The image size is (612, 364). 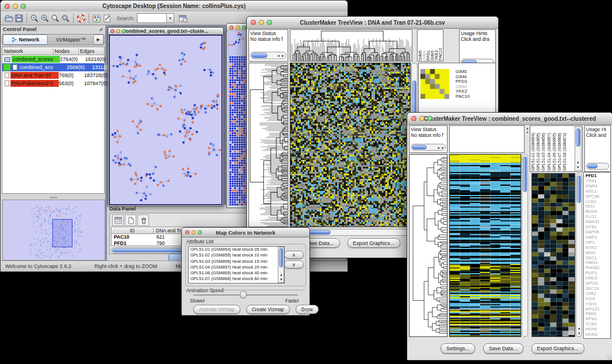 What do you see at coordinates (268, 145) in the screenshot?
I see `tv1-left-dendrogram-panel` at bounding box center [268, 145].